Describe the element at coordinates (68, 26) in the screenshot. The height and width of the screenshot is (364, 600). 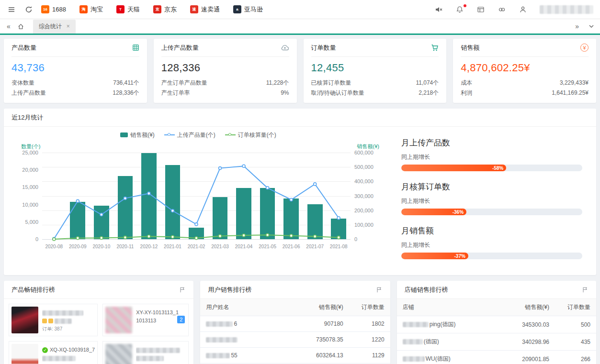
I see `close-icon: ×` at that location.